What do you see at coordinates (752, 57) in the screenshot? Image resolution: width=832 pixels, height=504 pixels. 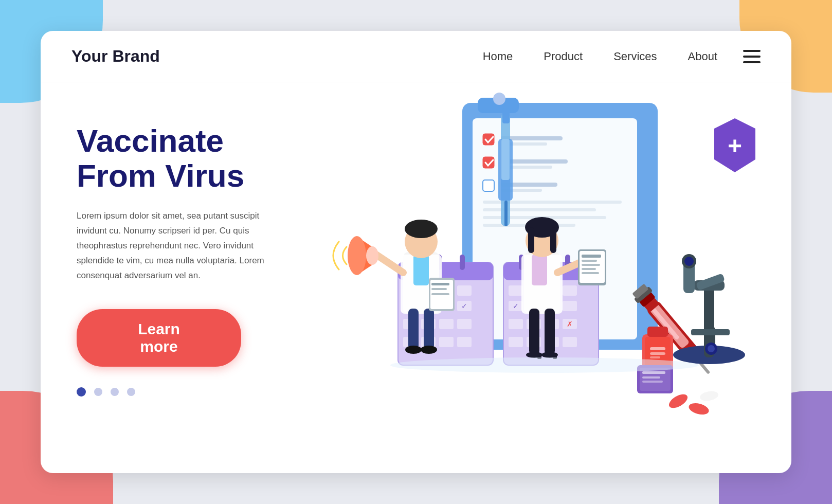 I see `hamburger-menu` at bounding box center [752, 57].